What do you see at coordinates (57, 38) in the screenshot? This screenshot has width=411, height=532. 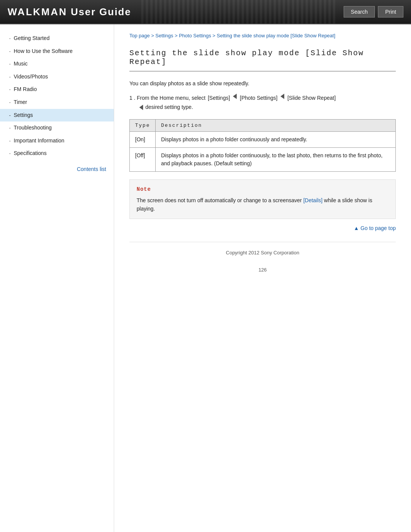 I see `sidebar-item-getting-started: - Getting Started` at bounding box center [57, 38].